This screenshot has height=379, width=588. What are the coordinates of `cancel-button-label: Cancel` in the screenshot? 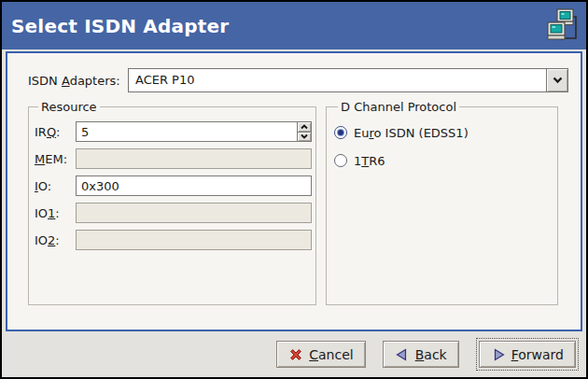 It's located at (330, 355).